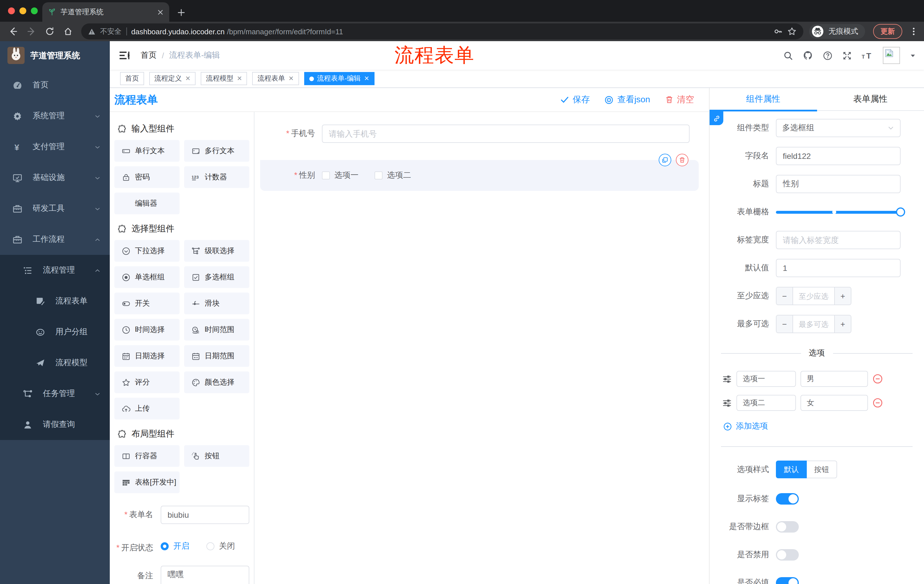 The image size is (924, 584). Describe the element at coordinates (818, 426) in the screenshot. I see `add-option-button: 添加选项` at that location.